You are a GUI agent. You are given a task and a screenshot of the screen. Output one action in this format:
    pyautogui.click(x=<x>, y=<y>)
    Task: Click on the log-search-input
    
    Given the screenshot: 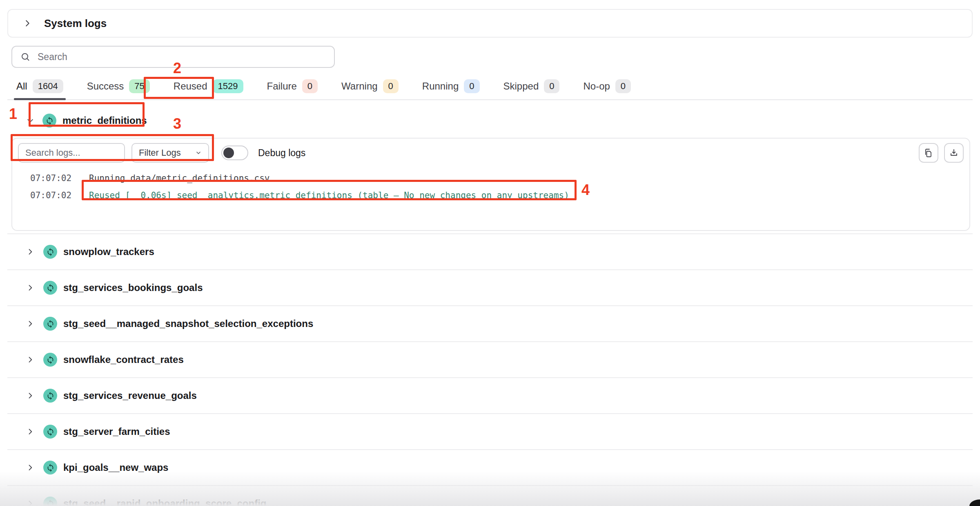 What is the action you would take?
    pyautogui.click(x=71, y=153)
    